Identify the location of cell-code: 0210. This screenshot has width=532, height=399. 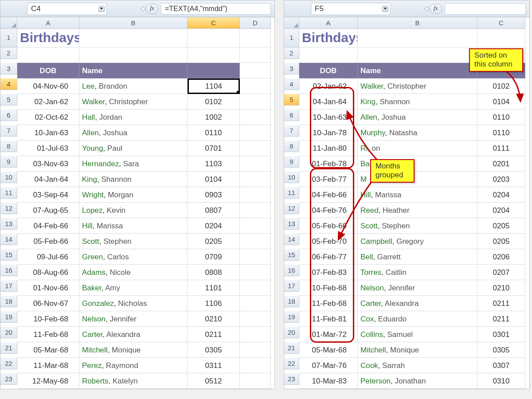
(501, 288).